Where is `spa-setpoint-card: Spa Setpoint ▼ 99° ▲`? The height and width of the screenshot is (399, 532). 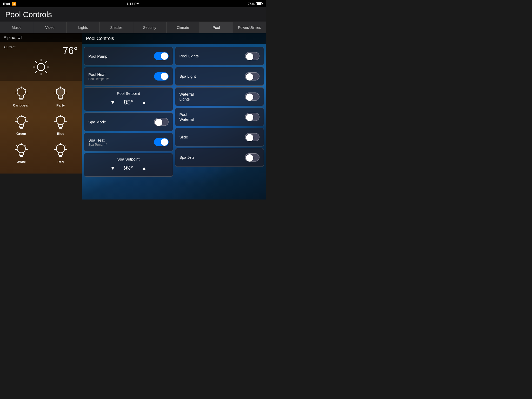 spa-setpoint-card: Spa Setpoint ▼ 99° ▲ is located at coordinates (128, 165).